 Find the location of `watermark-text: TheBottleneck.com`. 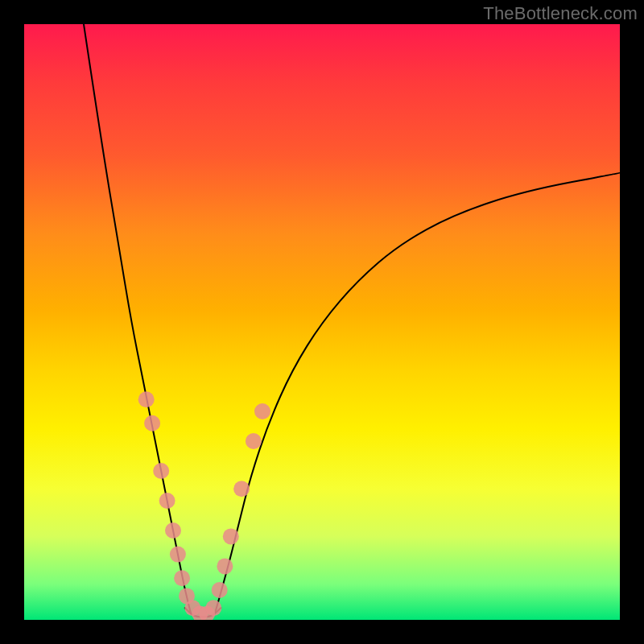

watermark-text: TheBottleneck.com is located at coordinates (560, 14).